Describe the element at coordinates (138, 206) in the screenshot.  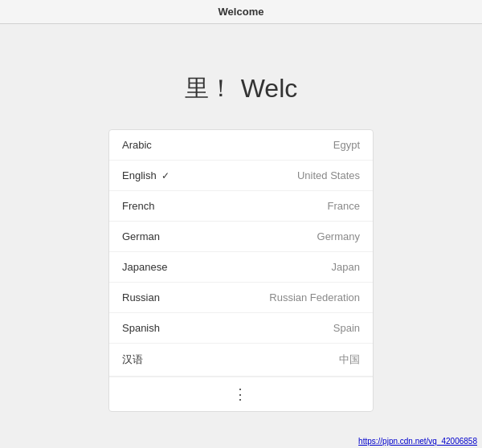
I see `language-name: French` at that location.